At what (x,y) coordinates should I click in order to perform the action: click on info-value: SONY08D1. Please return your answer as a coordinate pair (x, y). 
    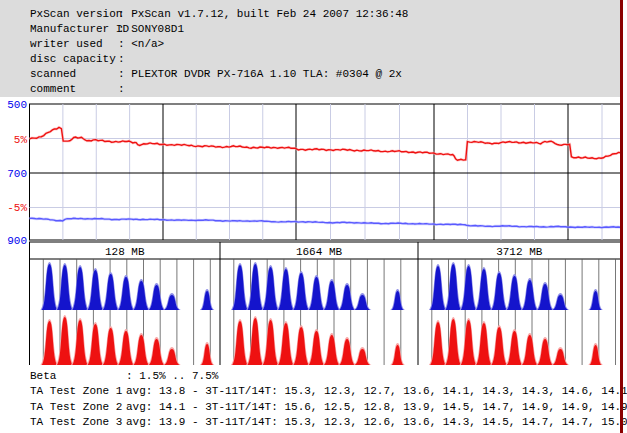
    Looking at the image, I should click on (158, 29).